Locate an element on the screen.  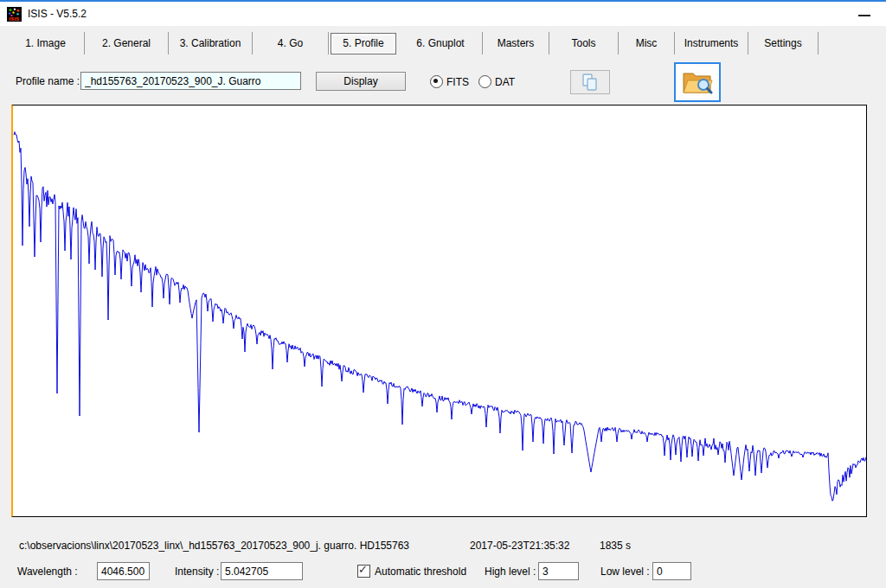
checkmark-icon: ✓ is located at coordinates (363, 569).